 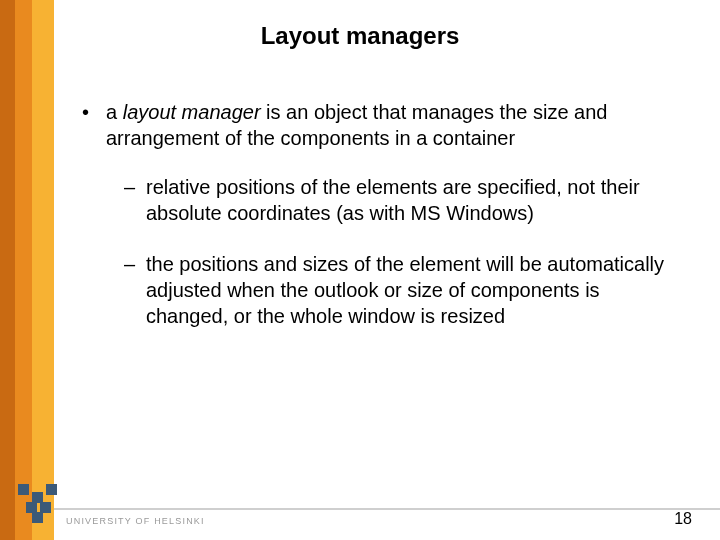 What do you see at coordinates (136, 521) in the screenshot?
I see `footer-institution: UNIVERSITY OF HELSINKI` at bounding box center [136, 521].